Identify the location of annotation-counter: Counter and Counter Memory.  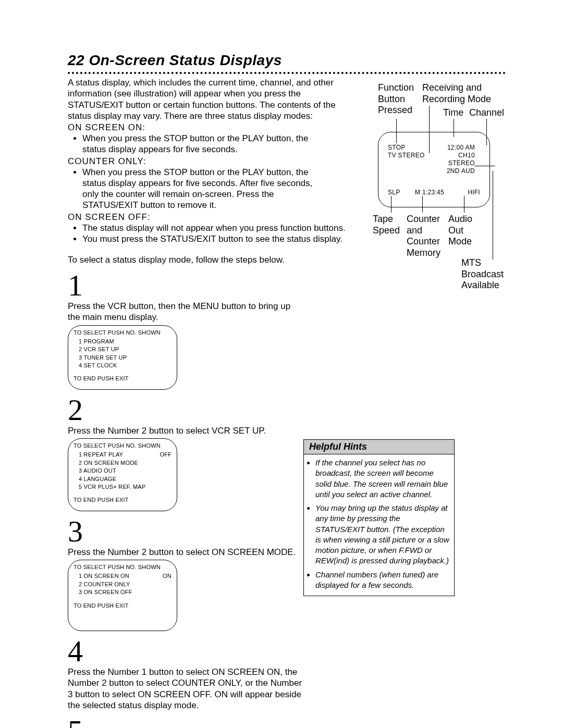
(427, 236).